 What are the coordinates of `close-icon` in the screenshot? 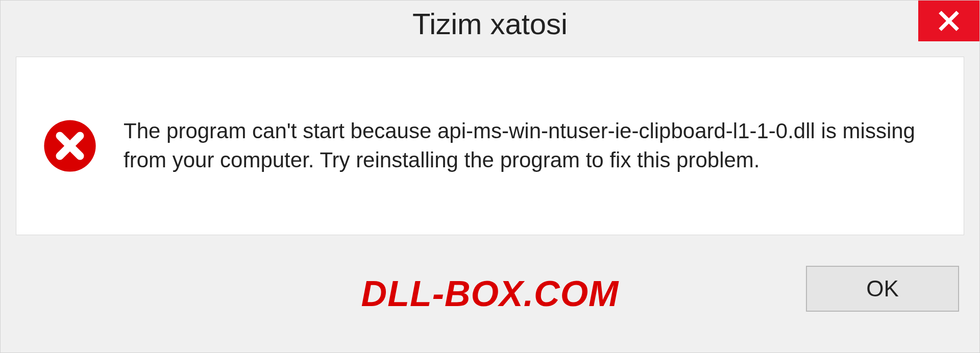 It's located at (949, 21).